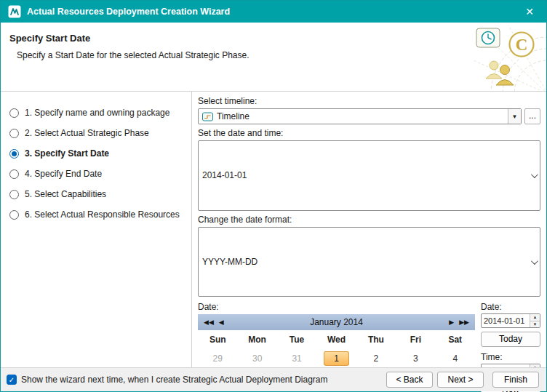 The image size is (547, 392). What do you see at coordinates (535, 321) in the screenshot?
I see `spinner-buttons: ▲ ▼` at bounding box center [535, 321].